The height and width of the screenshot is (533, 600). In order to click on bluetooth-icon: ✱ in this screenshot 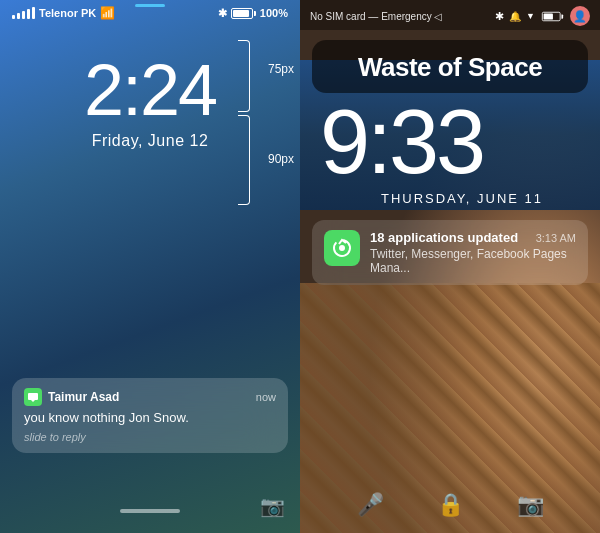, I will do `click(222, 14)`.